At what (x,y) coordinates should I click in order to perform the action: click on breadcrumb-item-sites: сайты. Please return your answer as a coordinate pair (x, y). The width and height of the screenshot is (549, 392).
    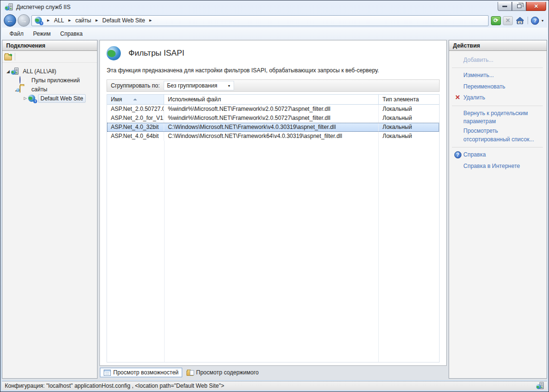
    Looking at the image, I should click on (83, 20).